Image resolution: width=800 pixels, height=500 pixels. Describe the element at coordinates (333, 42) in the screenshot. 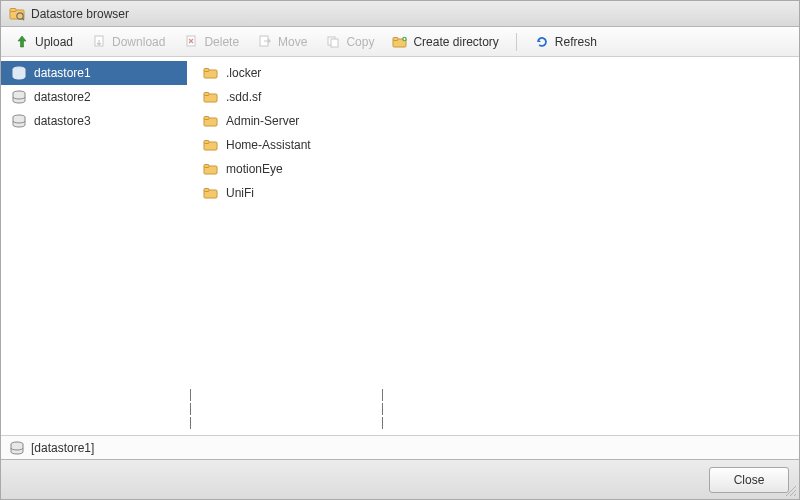

I see `copy-icon` at that location.